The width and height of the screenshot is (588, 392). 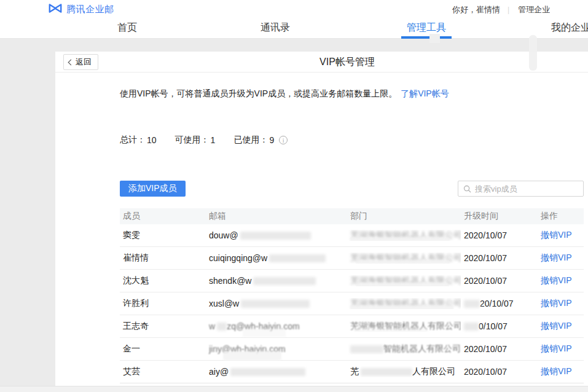 What do you see at coordinates (283, 140) in the screenshot?
I see `info-icon: i` at bounding box center [283, 140].